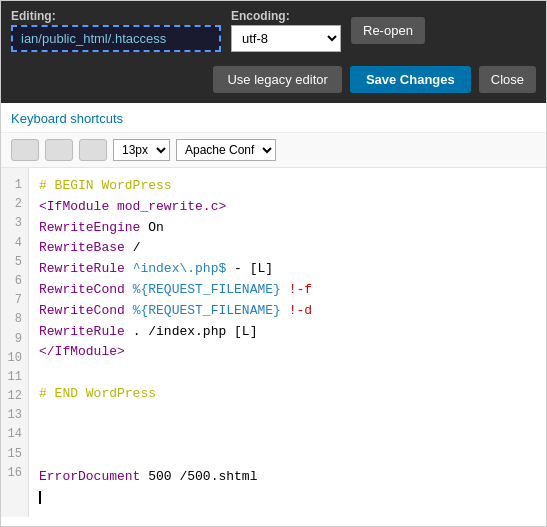 This screenshot has width=547, height=527. I want to click on shortcuts-bar: Keyboard shortcuts, so click(274, 118).